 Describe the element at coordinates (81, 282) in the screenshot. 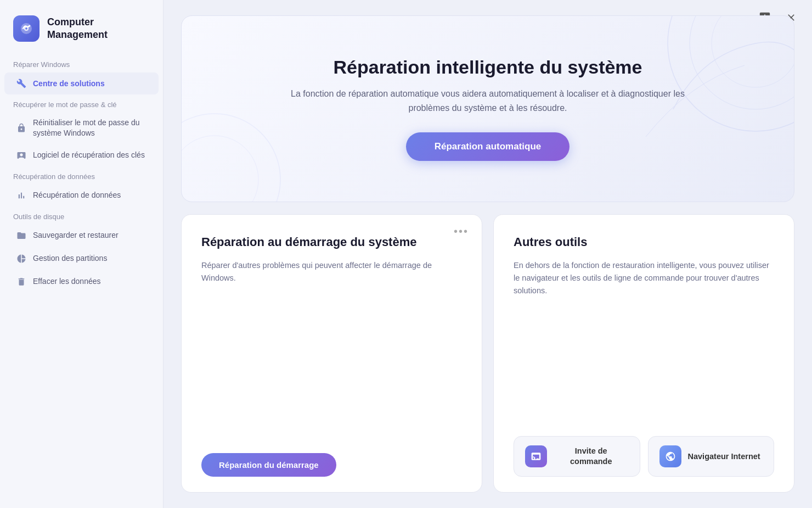

I see `sidebar-item-effacer: Effacer les données` at that location.